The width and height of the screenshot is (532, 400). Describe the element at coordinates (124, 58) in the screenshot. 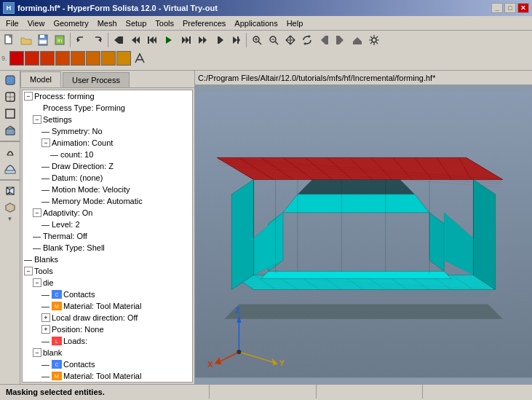

I see `step8-button` at that location.